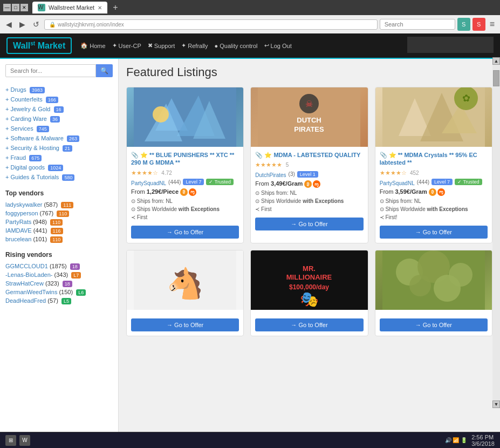 This screenshot has width=500, height=448. What do you see at coordinates (51, 71) in the screenshot?
I see `sidebar-search-input` at bounding box center [51, 71].